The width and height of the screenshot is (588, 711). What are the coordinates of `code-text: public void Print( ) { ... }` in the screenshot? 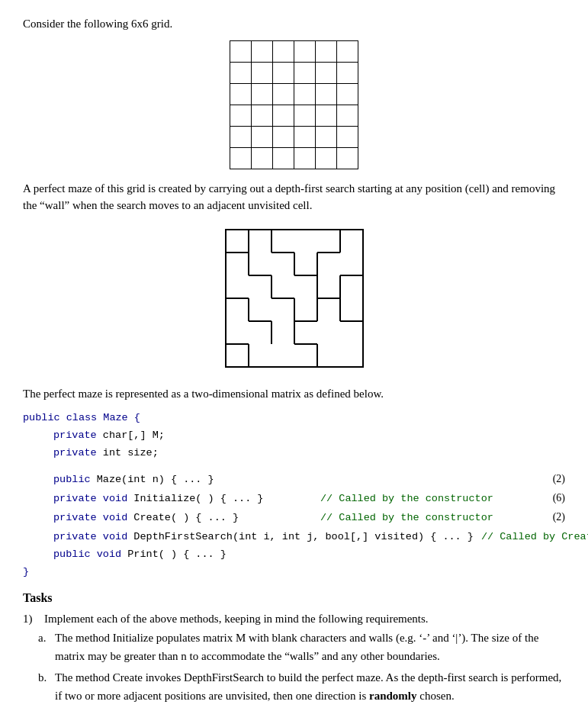 It's located at (183, 555).